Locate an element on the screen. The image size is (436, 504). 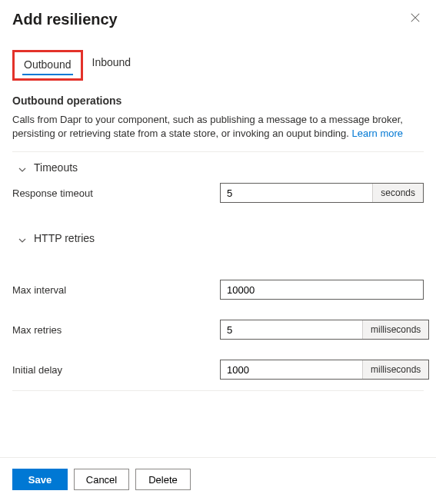
close-icon is located at coordinates (415, 18).